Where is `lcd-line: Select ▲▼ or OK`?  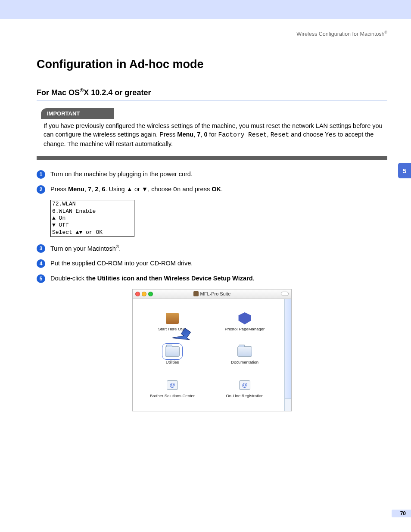
lcd-line: Select ▲▼ or OK is located at coordinates (92, 233).